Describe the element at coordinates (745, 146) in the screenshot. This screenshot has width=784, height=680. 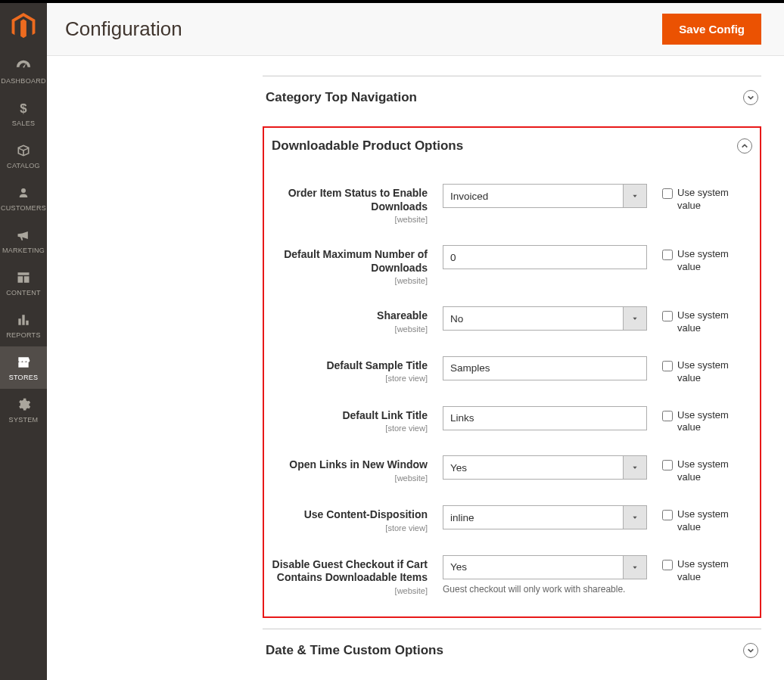
I see `chevron-up-icon` at that location.